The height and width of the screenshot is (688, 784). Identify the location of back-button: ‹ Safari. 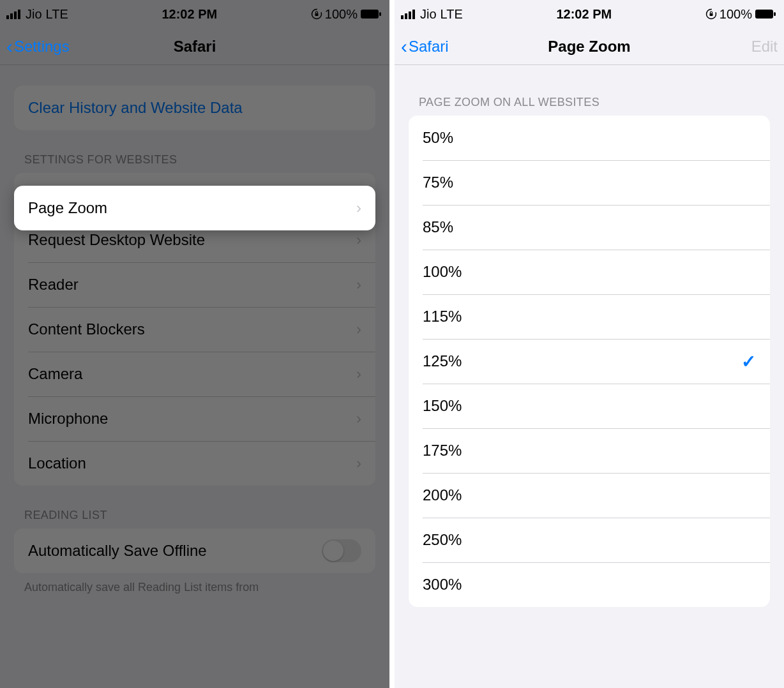
(425, 47).